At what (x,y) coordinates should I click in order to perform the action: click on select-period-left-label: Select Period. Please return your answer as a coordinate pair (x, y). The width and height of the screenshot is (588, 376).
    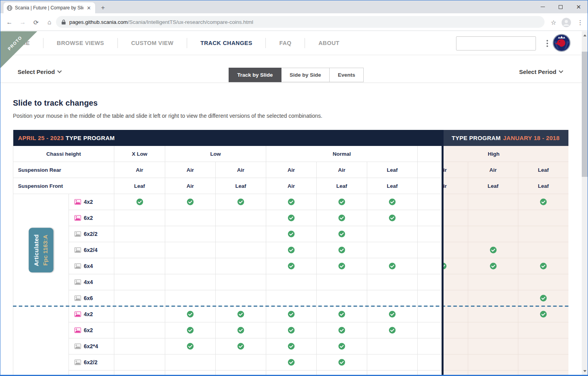
    Looking at the image, I should click on (36, 72).